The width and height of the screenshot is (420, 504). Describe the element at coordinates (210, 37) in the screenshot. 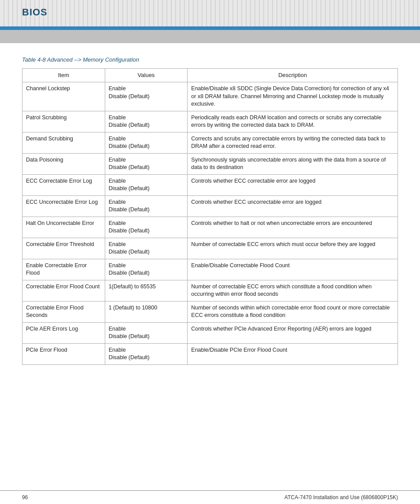

I see `header-gray-bar` at that location.